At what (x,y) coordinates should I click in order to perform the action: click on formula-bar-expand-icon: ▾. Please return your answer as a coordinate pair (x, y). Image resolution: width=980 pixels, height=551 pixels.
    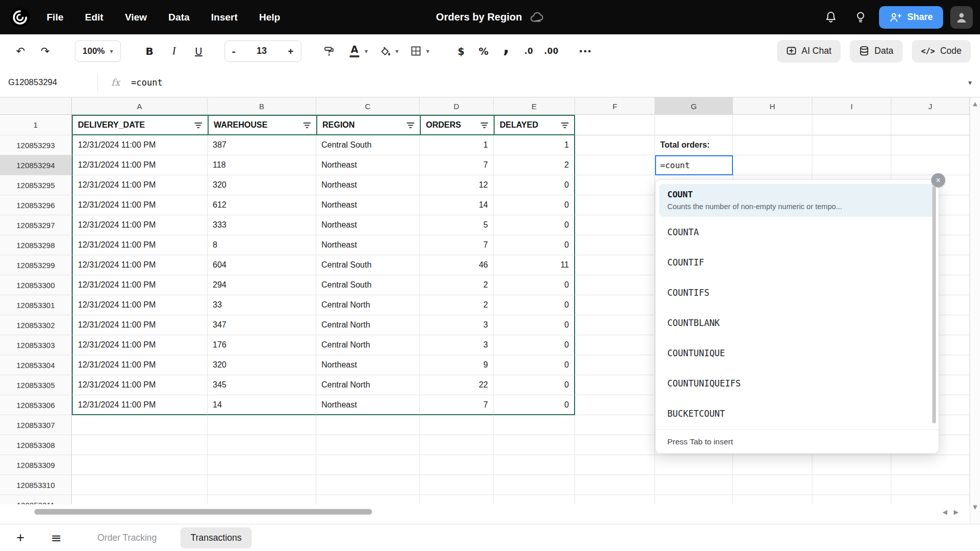
    Looking at the image, I should click on (970, 83).